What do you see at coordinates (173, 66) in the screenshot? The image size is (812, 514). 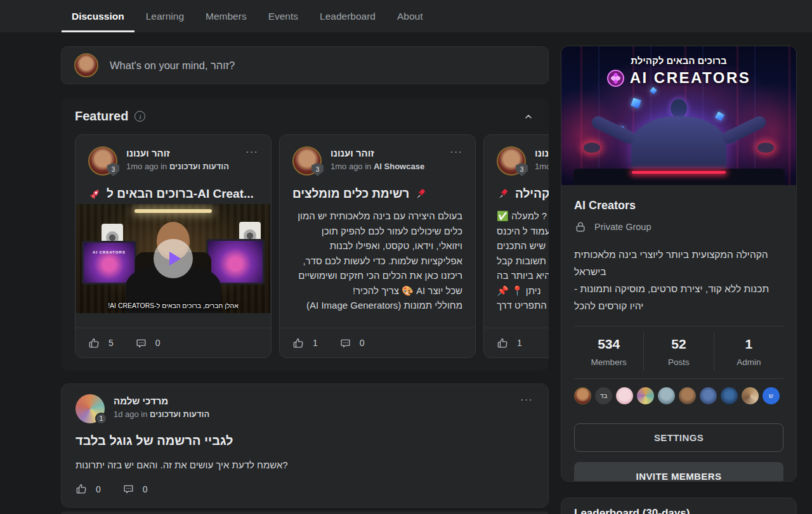 I see `composer-placeholder: What's on your mind, זוהר?` at bounding box center [173, 66].